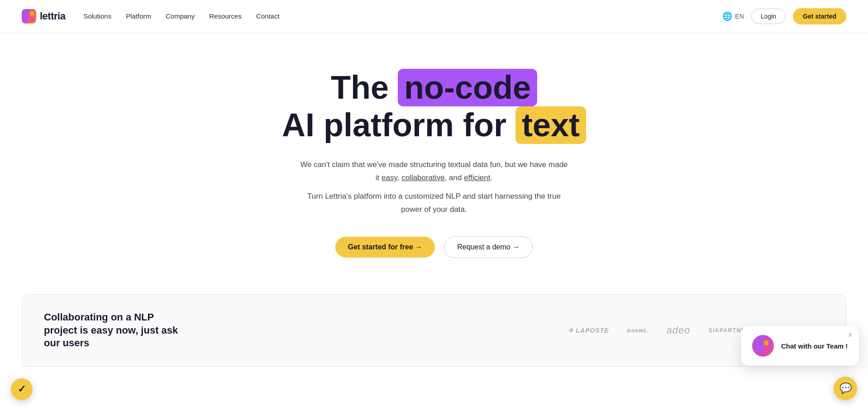 Image resolution: width=868 pixels, height=411 pixels. I want to click on login-button: Login, so click(768, 16).